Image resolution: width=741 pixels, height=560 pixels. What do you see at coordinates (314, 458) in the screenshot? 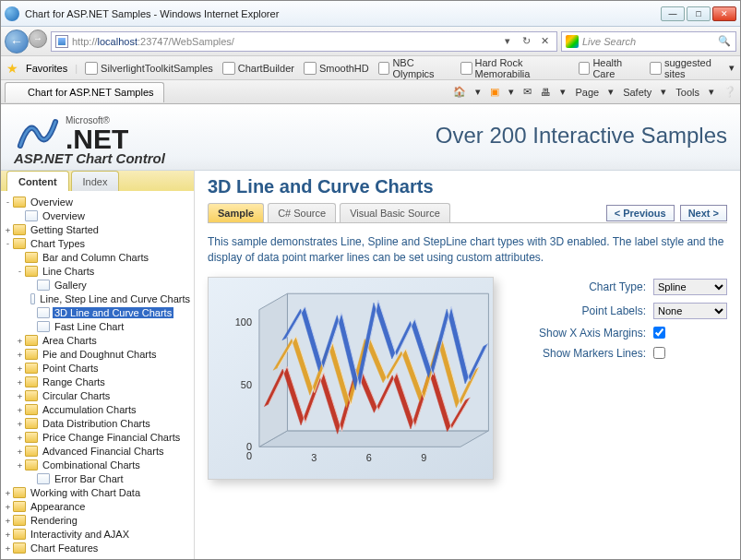
I see `svg-text: 3` at bounding box center [314, 458].